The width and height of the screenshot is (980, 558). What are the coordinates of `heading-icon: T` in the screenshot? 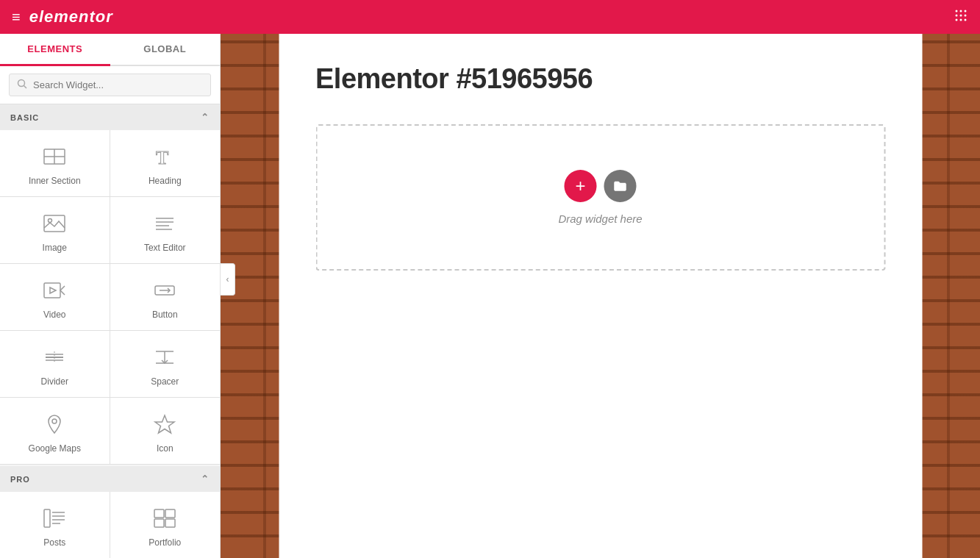 It's located at (165, 157).